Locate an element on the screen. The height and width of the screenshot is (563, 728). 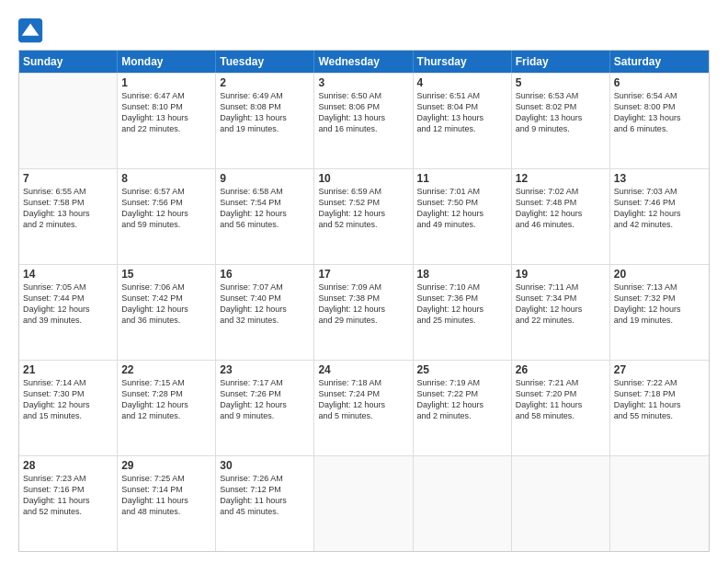
cell-line: Sunset: 7:22 PM is located at coordinates (462, 394).